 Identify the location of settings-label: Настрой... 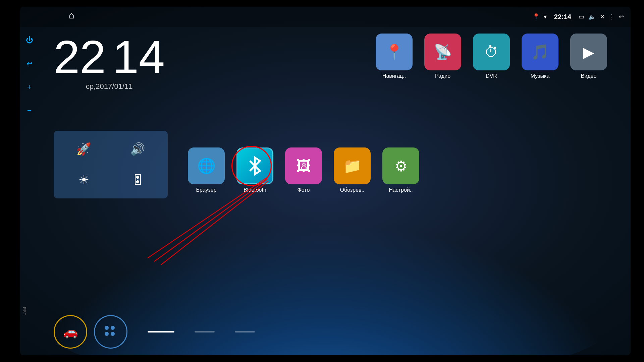
(400, 190).